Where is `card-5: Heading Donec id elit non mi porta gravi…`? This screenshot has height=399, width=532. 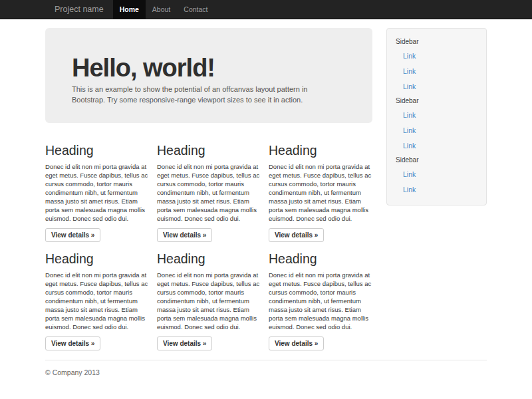
card-5: Heading Donec id elit non mi porta gravi… is located at coordinates (209, 297).